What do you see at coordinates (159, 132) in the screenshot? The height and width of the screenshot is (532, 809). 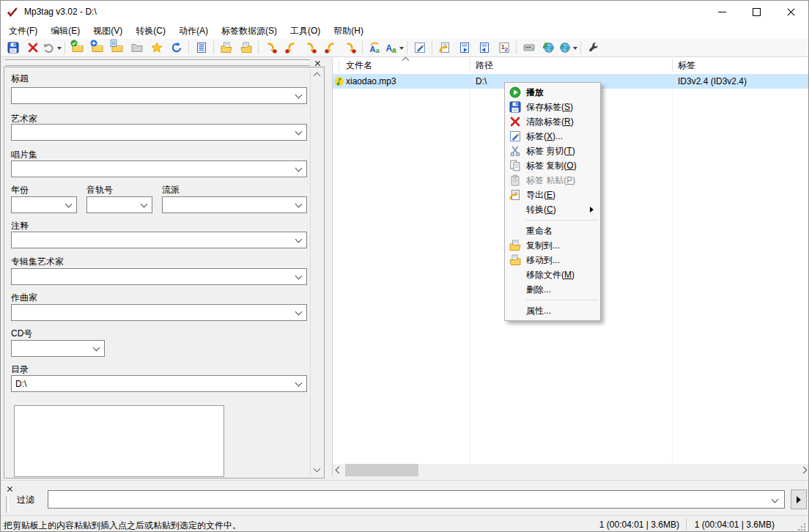 I see `artist-combobox` at bounding box center [159, 132].